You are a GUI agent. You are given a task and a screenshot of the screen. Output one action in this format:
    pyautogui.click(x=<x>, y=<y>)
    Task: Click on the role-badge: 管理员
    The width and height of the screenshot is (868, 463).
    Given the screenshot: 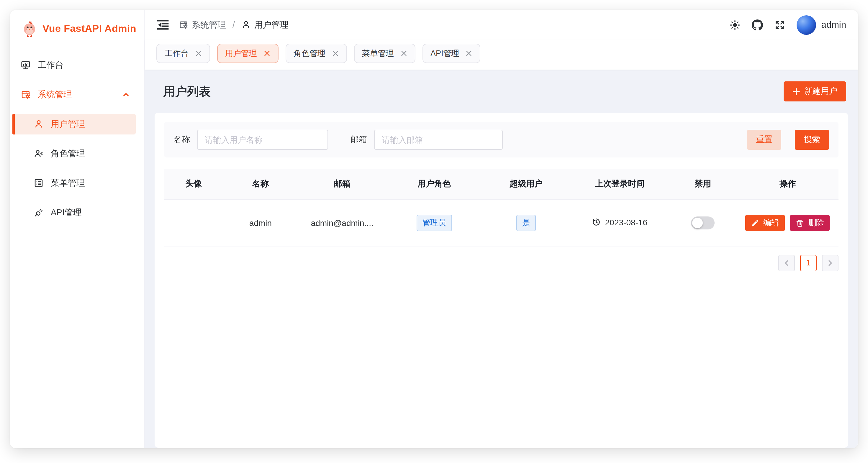 What is the action you would take?
    pyautogui.click(x=434, y=223)
    